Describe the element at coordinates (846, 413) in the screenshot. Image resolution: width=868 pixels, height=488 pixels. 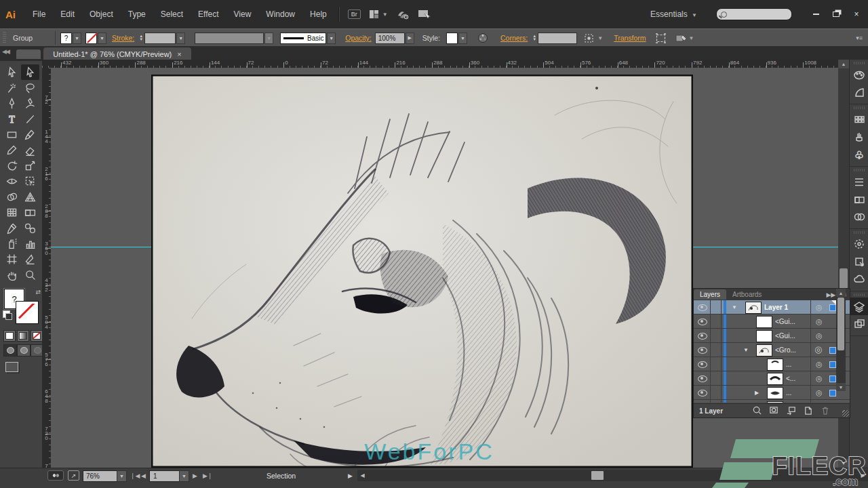
I see `panel-resize-grip` at that location.